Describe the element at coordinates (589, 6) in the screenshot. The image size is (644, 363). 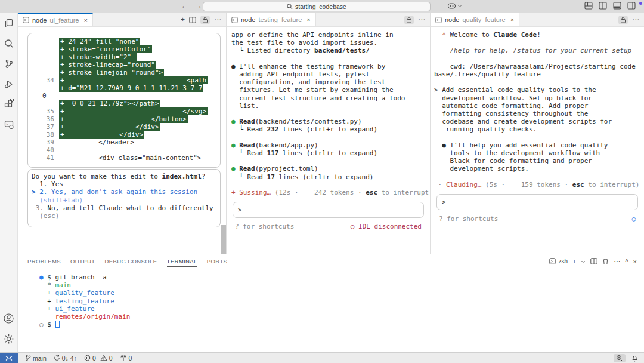
I see `customize-layout-icon` at that location.